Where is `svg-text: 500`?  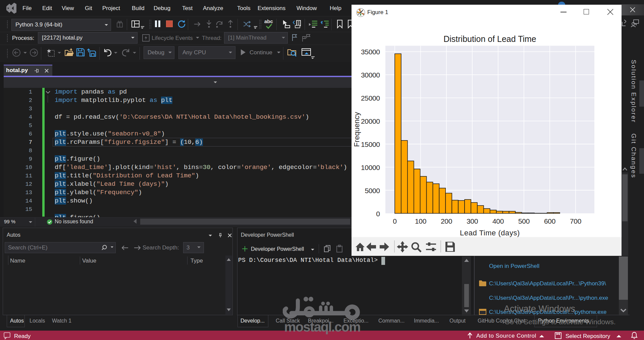 svg-text: 500 is located at coordinates (524, 221).